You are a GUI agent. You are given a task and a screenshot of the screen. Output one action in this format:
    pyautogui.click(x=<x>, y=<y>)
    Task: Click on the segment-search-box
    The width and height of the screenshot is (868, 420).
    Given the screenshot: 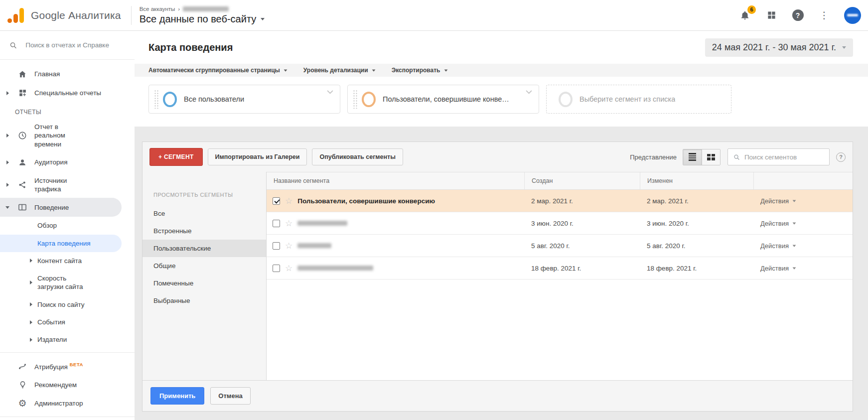 What is the action you would take?
    pyautogui.click(x=778, y=157)
    